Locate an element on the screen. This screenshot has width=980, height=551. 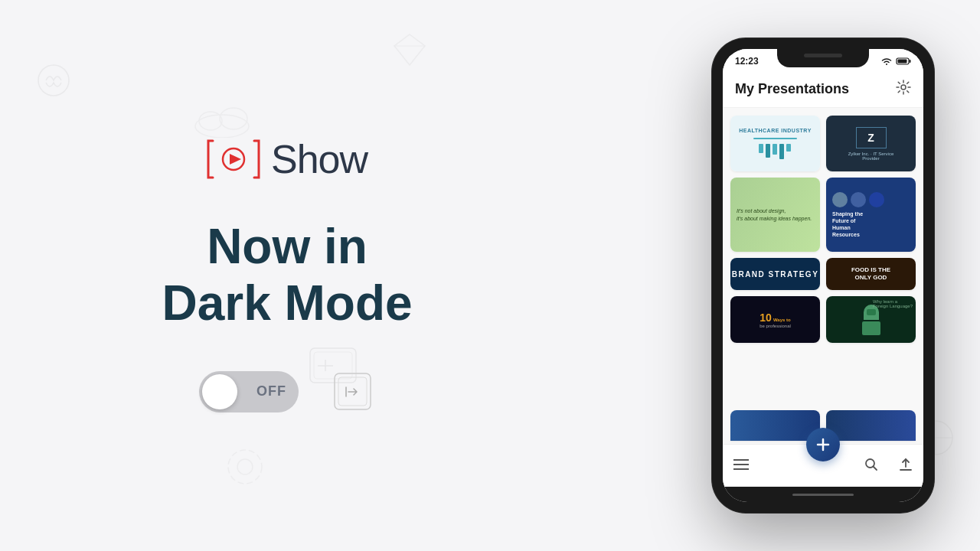
presentation-thumb-playstore: Why learn aForeign Language? is located at coordinates (871, 320).